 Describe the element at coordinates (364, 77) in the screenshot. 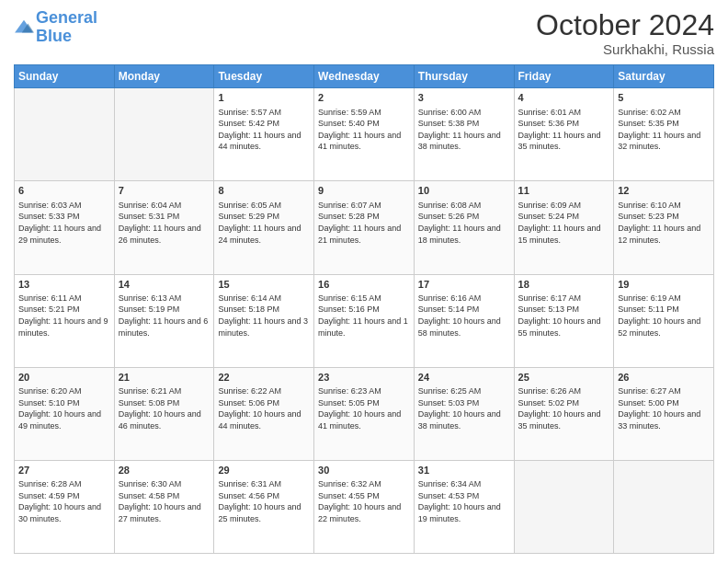

I see `calendar-header-row: Sunday Monday Tuesday Wednesday Thursday…` at that location.